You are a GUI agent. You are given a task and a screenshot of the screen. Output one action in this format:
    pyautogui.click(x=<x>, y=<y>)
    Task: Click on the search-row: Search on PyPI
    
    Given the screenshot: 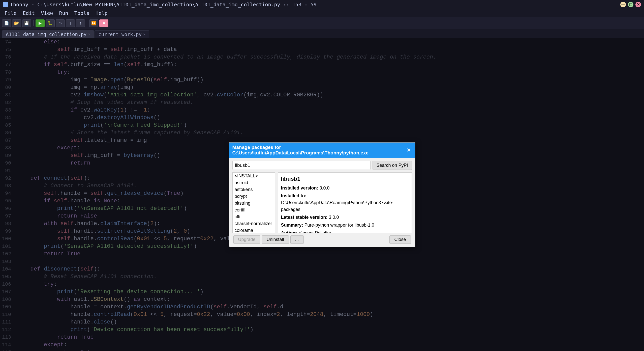 What is the action you would take?
    pyautogui.click(x=322, y=165)
    